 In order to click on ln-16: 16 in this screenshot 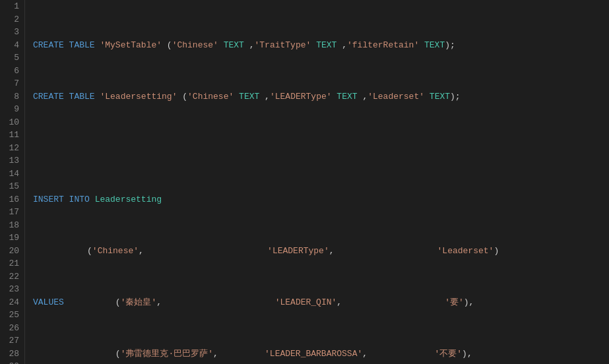, I will do `click(12, 200)`.